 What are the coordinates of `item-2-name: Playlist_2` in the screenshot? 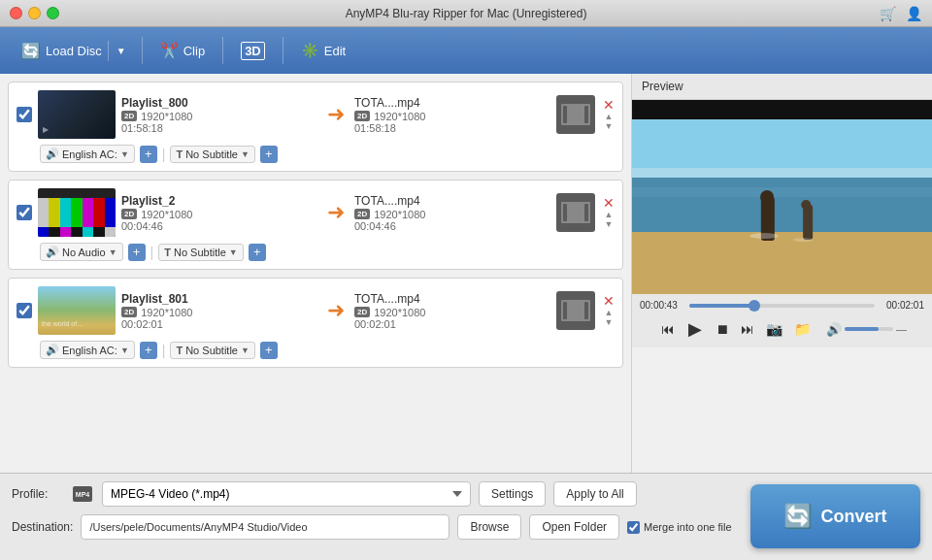 It's located at (219, 201).